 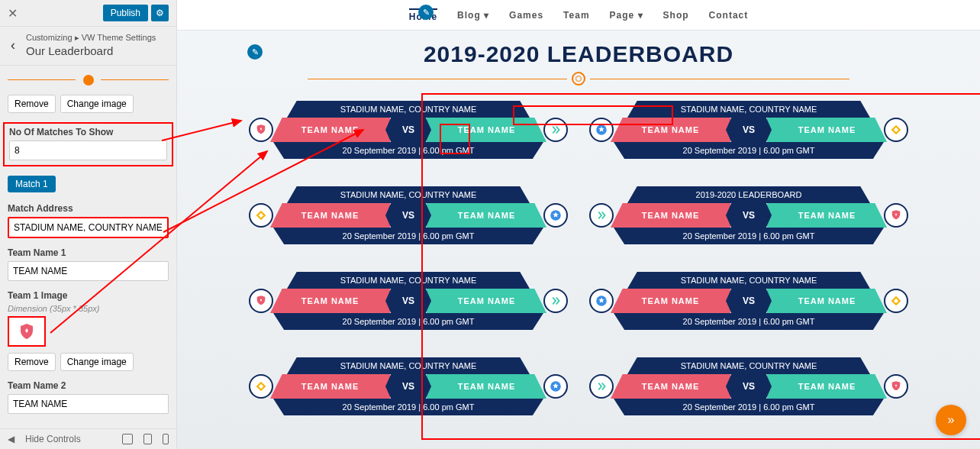 What do you see at coordinates (91, 50) in the screenshot?
I see `panel-title: Our Leaderboard` at bounding box center [91, 50].